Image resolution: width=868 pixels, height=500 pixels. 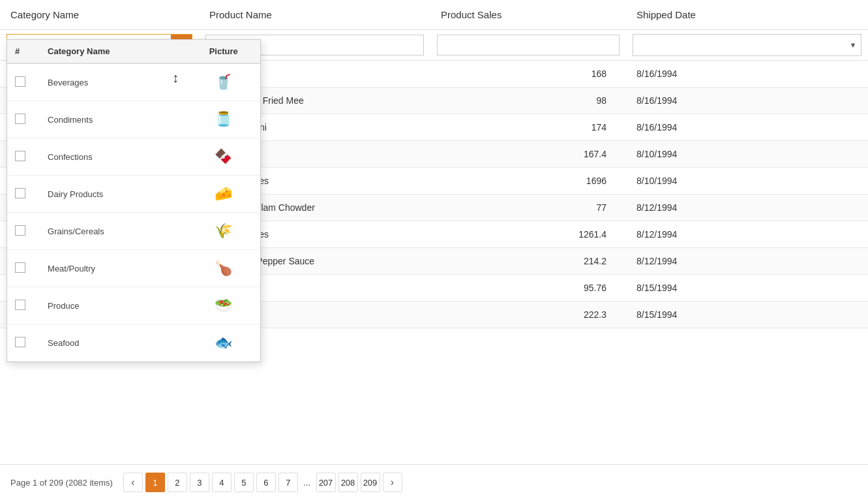 I want to click on dropdown-item-pic: 🌾, so click(x=223, y=231).